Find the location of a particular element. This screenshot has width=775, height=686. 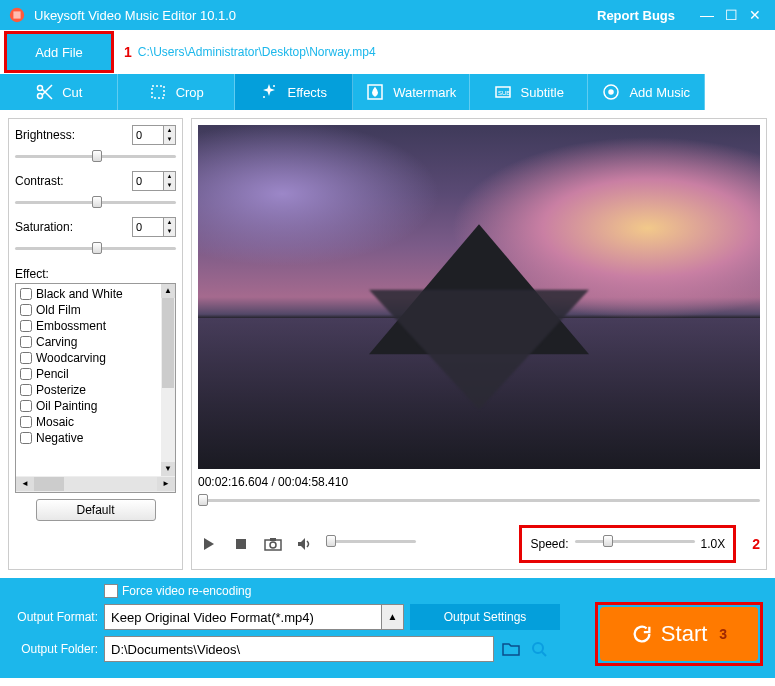

contrast-input is located at coordinates (148, 181).